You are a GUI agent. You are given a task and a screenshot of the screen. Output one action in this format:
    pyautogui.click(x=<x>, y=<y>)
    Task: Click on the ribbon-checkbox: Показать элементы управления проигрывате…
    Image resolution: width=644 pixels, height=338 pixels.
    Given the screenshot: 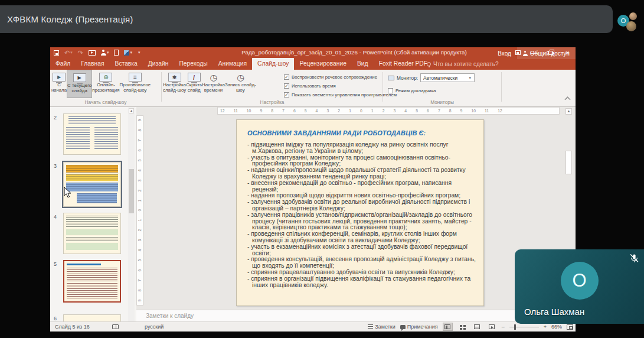 What is the action you would take?
    pyautogui.click(x=340, y=95)
    